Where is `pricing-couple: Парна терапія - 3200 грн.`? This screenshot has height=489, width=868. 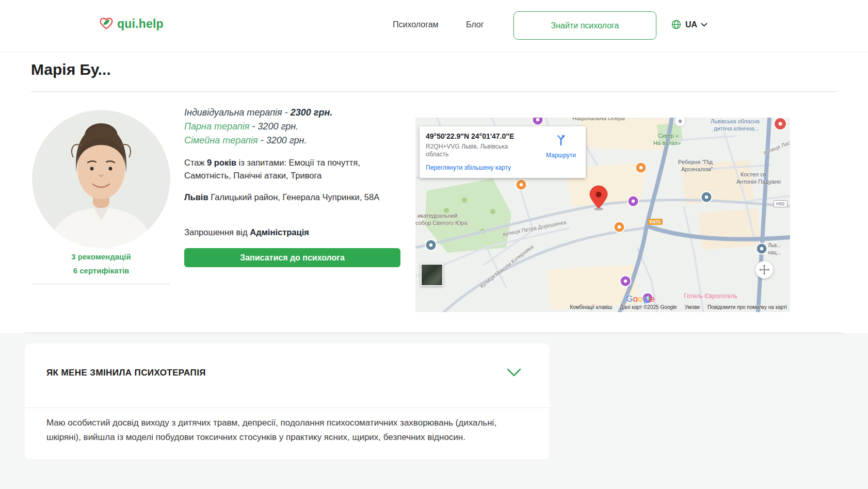 pricing-couple: Парна терапія - 3200 грн. is located at coordinates (258, 127).